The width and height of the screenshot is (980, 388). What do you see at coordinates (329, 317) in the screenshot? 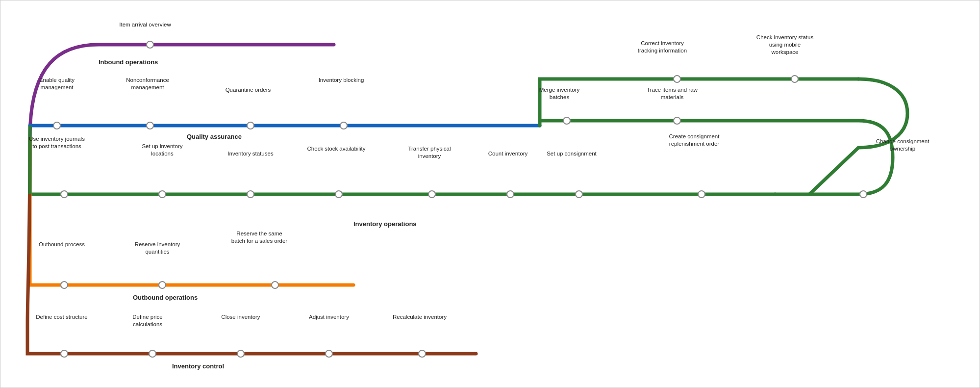
I see `label-adjust-inv: Adjust inventory` at bounding box center [329, 317].